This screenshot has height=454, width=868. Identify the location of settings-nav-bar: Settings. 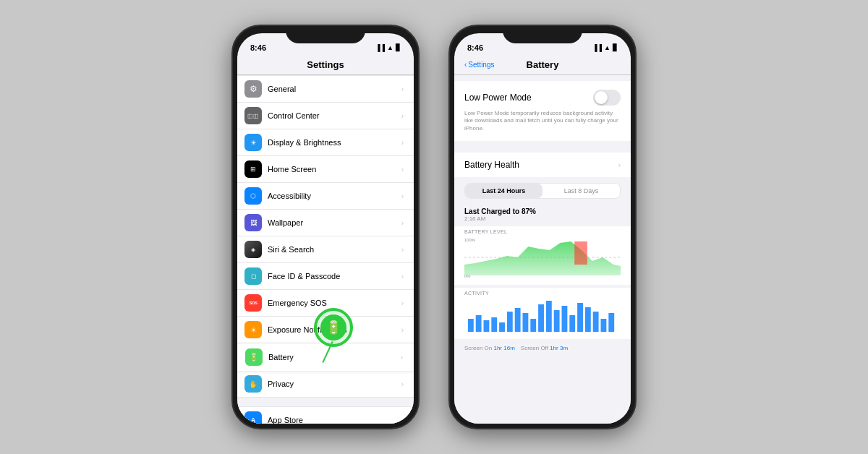
(326, 66).